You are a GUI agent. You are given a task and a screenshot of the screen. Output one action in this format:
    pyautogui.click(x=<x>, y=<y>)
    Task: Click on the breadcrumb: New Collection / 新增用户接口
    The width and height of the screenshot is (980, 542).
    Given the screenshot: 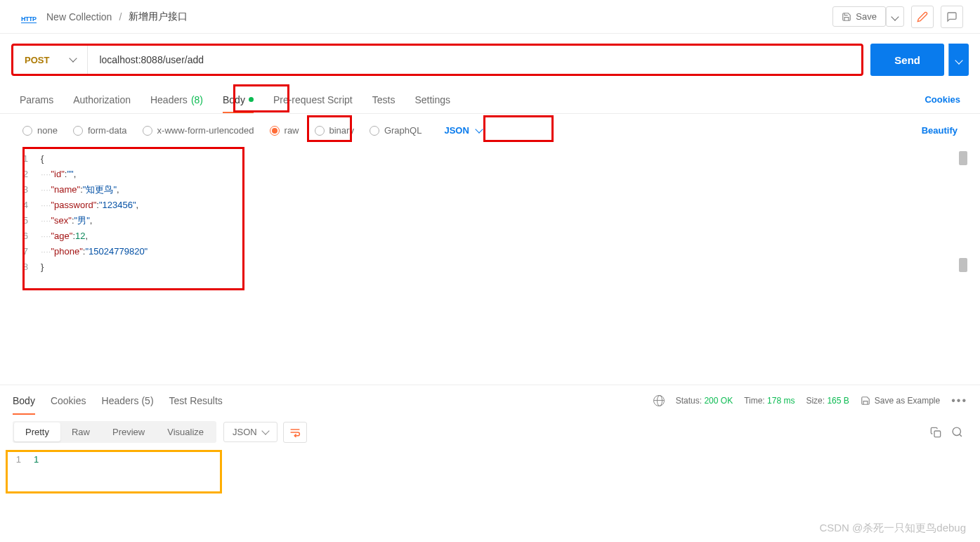 What is the action you would take?
    pyautogui.click(x=104, y=17)
    